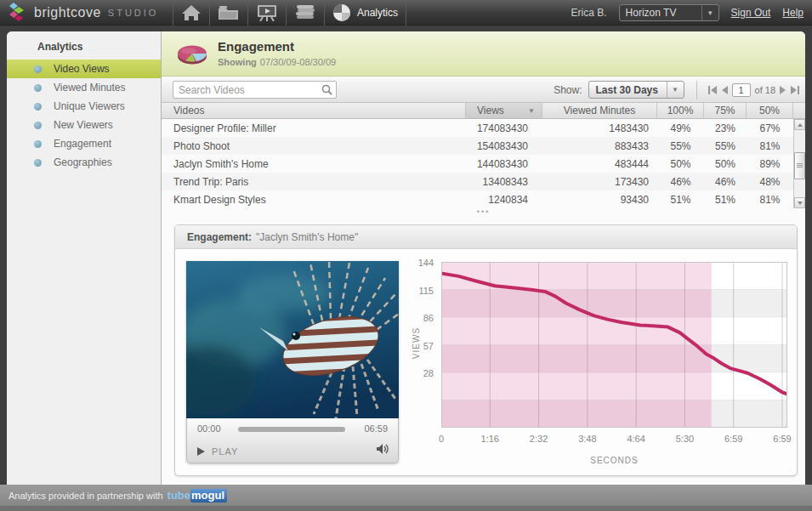  Describe the element at coordinates (197, 496) in the screenshot. I see `tubemogul-logo: tube mogul` at that location.